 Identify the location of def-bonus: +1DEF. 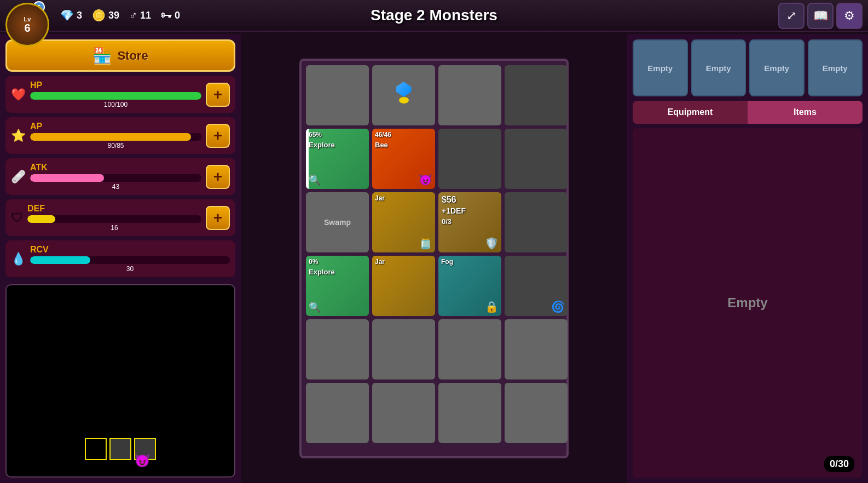
(454, 211).